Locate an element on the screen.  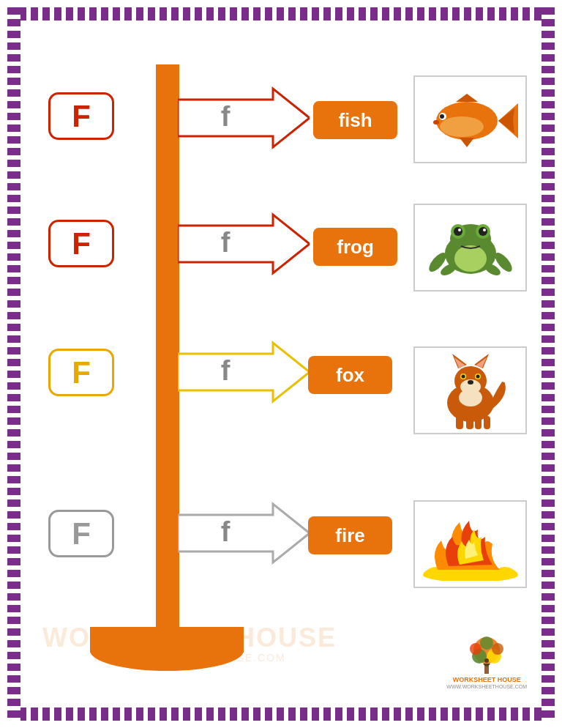
row-frog: F is located at coordinates (81, 243).